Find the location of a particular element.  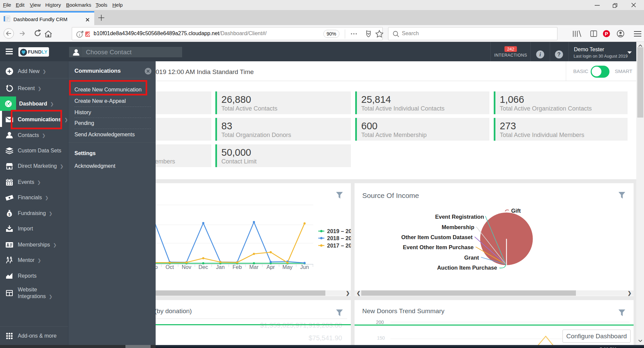

svg-text: Jan is located at coordinates (220, 267).